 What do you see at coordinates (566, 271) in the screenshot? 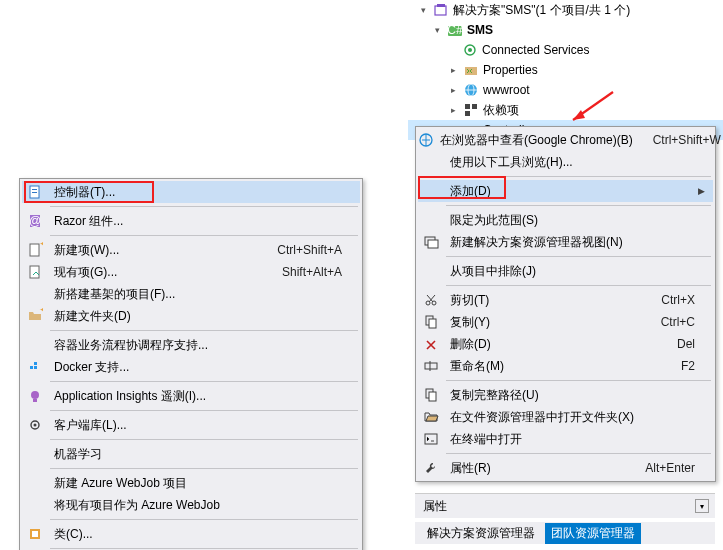
I see `menu-item-exclude: 从项目中排除(J)` at bounding box center [566, 271].